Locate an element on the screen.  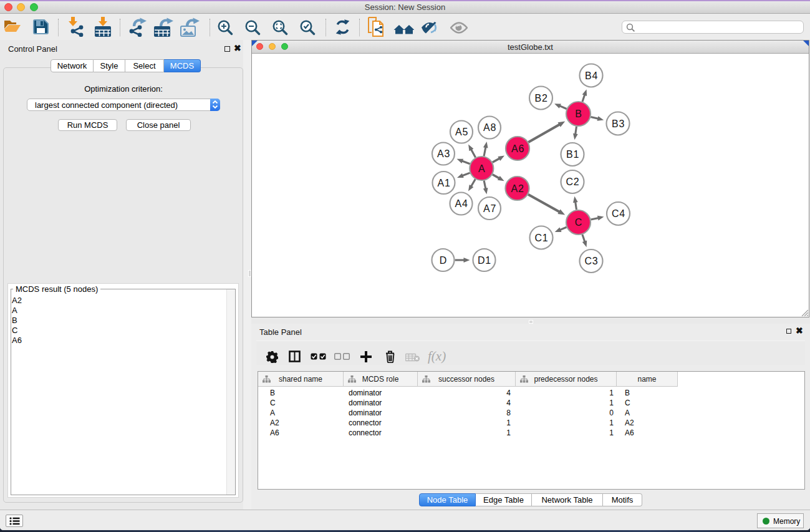
svg-text: C2 is located at coordinates (572, 182).